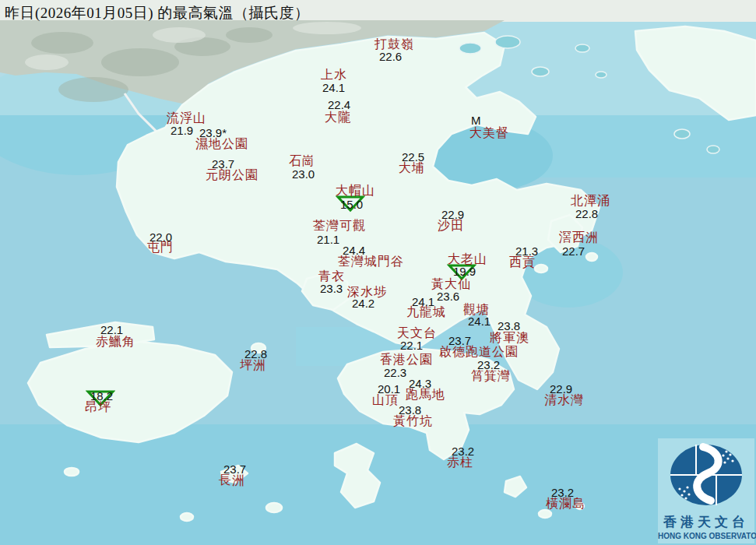  What do you see at coordinates (101, 396) in the screenshot?
I see `station-temperature-value: 18.2` at bounding box center [101, 396].